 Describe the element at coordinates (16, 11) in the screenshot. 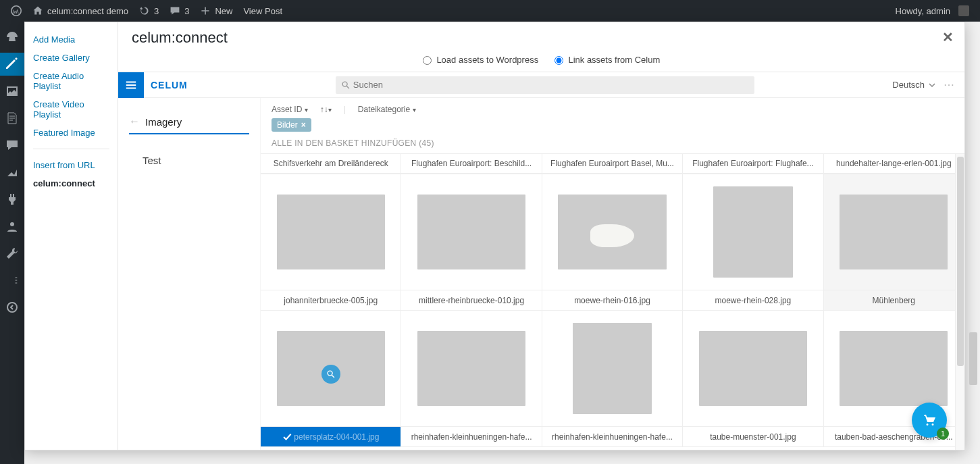

I see `wp-logo` at that location.